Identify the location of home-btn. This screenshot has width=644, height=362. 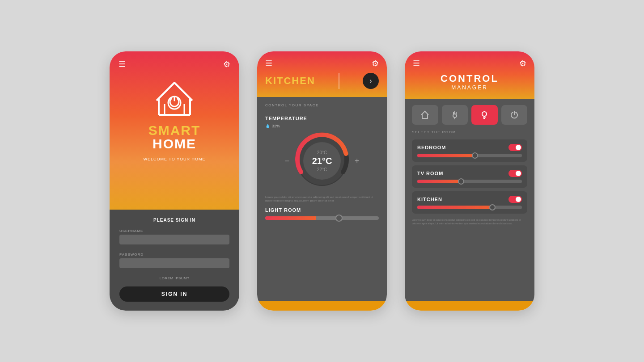
(425, 115).